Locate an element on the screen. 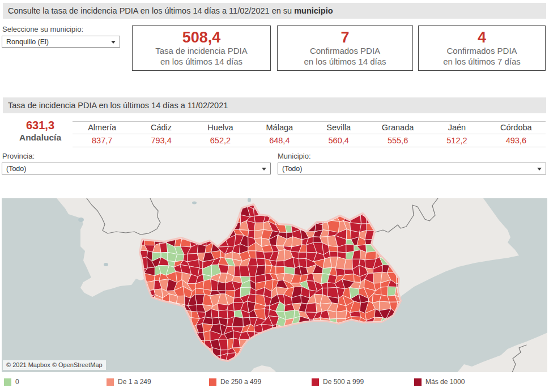  province-column: Málaga648,4 is located at coordinates (279, 135).